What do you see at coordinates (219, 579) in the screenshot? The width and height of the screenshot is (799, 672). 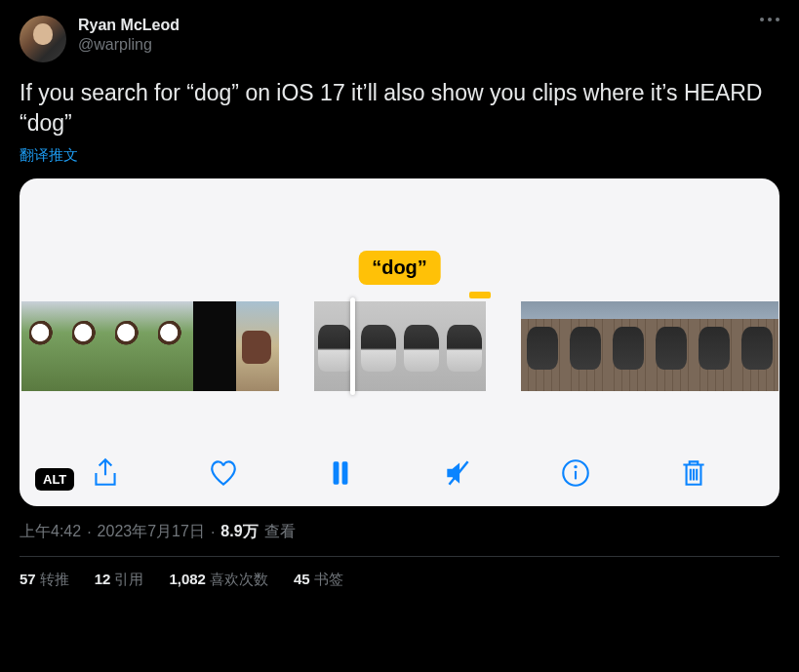 I see `like-stat: 1,082喜欢次数` at bounding box center [219, 579].